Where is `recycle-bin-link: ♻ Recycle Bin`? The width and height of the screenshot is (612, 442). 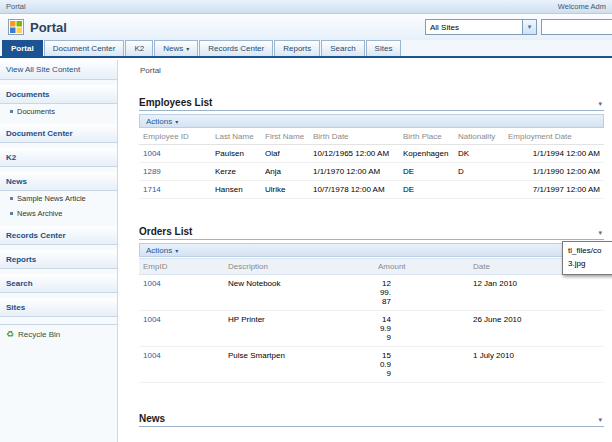
recycle-bin-link: ♻ Recycle Bin is located at coordinates (58, 334).